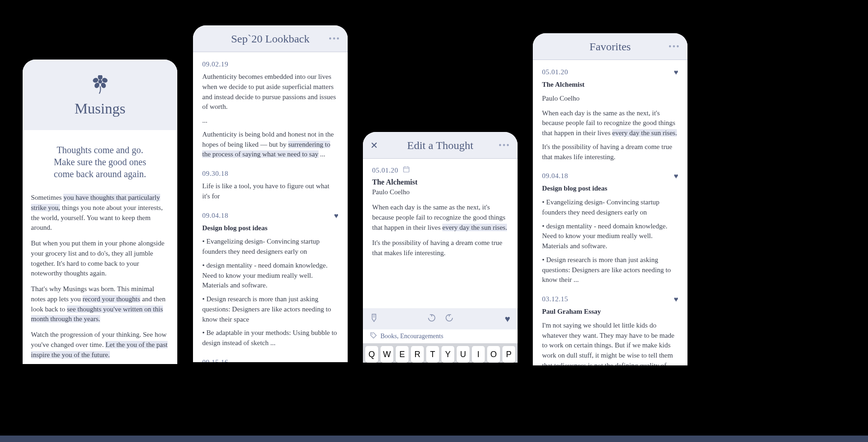 The width and height of the screenshot is (868, 442). Describe the element at coordinates (610, 330) in the screenshot. I see `entry: ♥ 03.12.15 Paul Graham Essay I'm not say…` at that location.